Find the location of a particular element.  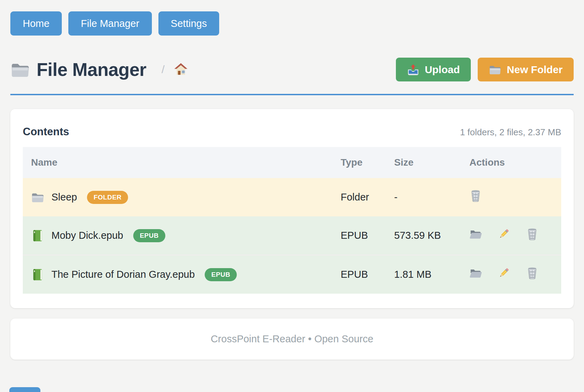

page-header: File Manager / Upload New Folder is located at coordinates (292, 70).